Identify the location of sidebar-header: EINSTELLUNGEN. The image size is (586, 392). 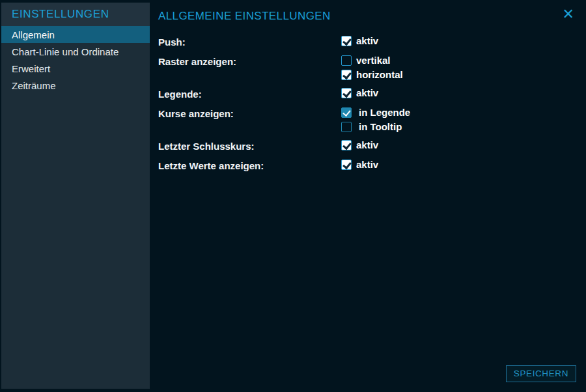
(76, 14).